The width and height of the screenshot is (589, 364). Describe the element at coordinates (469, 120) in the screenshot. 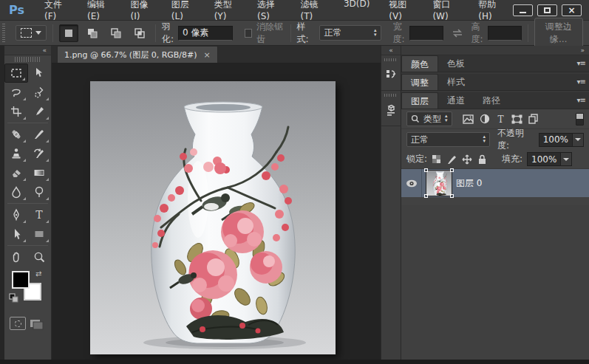

I see `filter-pixel-layers-icon` at that location.